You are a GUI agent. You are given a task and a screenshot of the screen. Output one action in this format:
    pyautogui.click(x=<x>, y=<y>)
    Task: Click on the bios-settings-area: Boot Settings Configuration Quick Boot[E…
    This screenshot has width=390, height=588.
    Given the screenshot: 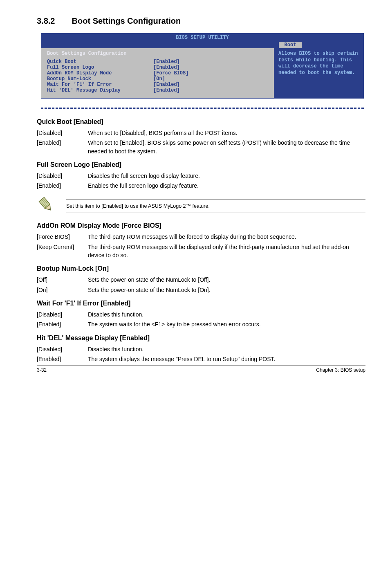 What is the action you would take?
    pyautogui.click(x=158, y=73)
    